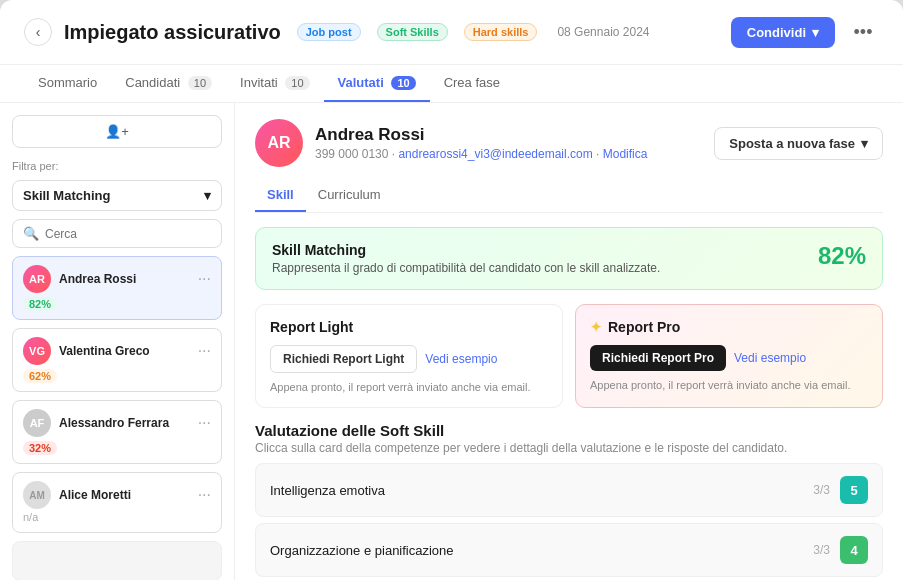 The image size is (903, 580). I want to click on sub-tabs: Skill Curriculum, so click(569, 197).